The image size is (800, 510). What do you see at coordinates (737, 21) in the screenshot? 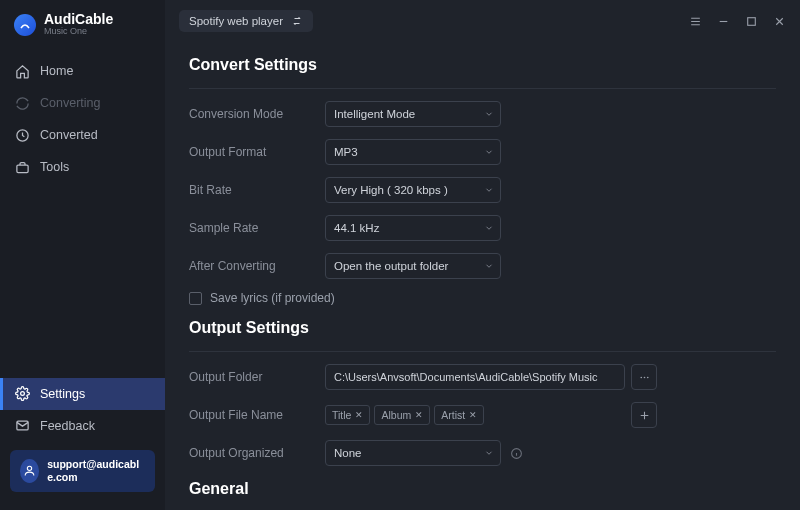
I see `window-controls` at bounding box center [737, 21].